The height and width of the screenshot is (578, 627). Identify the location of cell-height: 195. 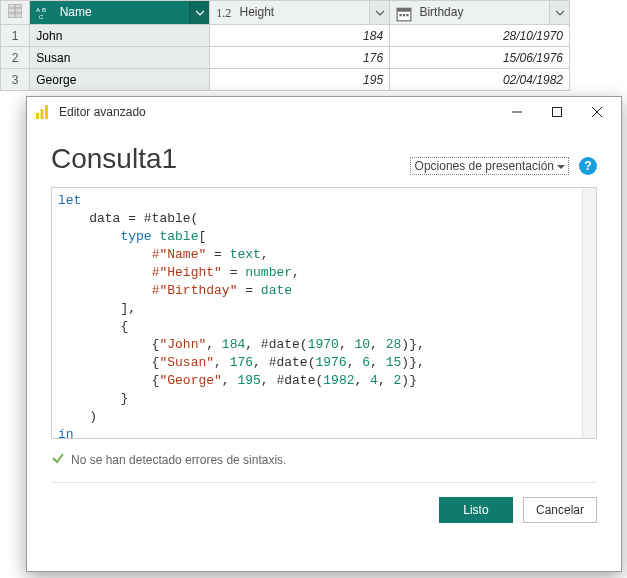
(300, 80).